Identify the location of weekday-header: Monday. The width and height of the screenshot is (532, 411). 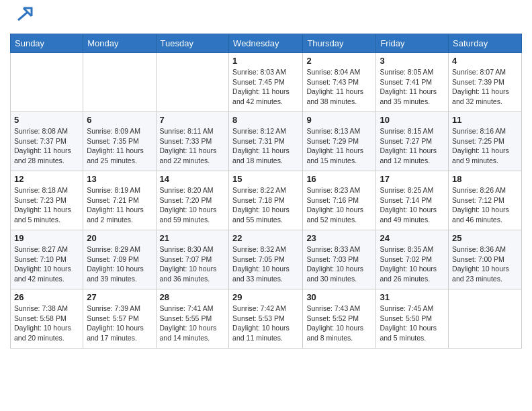
(120, 44).